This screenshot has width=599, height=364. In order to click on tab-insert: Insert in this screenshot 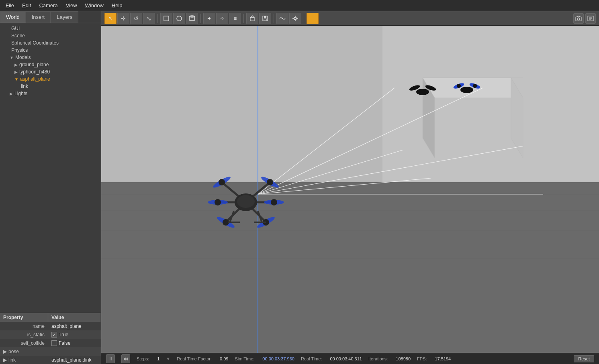, I will do `click(39, 17)`.